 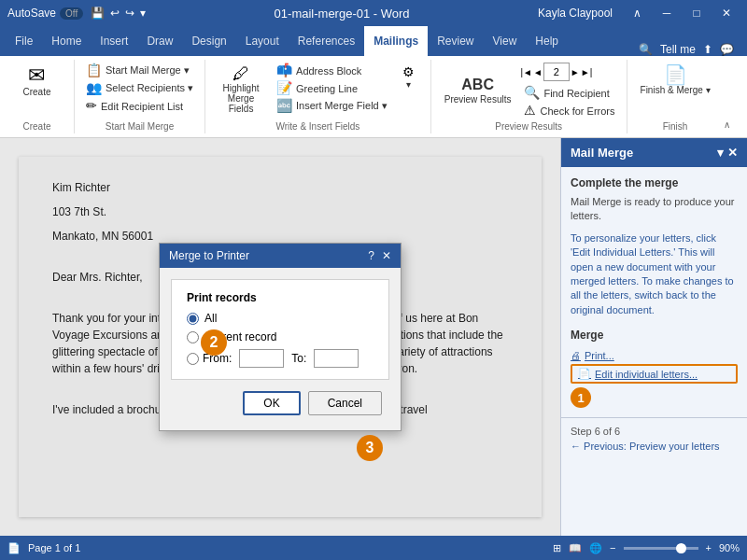 I want to click on tab-layout: Layout, so click(x=262, y=41).